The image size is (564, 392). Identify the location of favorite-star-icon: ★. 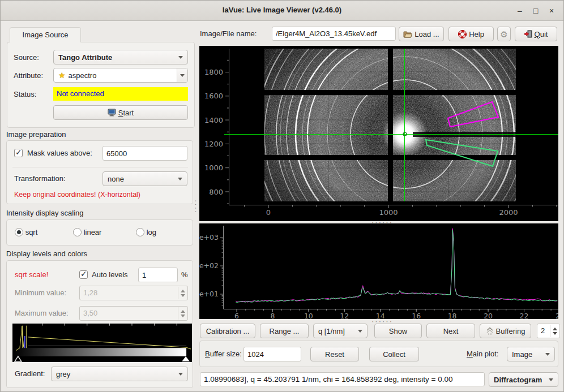
(62, 75).